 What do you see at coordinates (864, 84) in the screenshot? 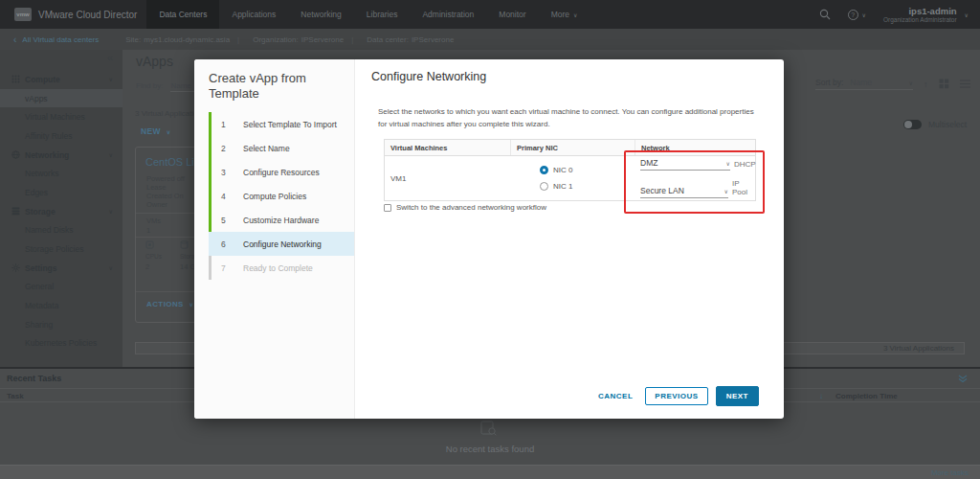
I see `sort-by-dropdown: Sort by: Name ∨` at bounding box center [864, 84].